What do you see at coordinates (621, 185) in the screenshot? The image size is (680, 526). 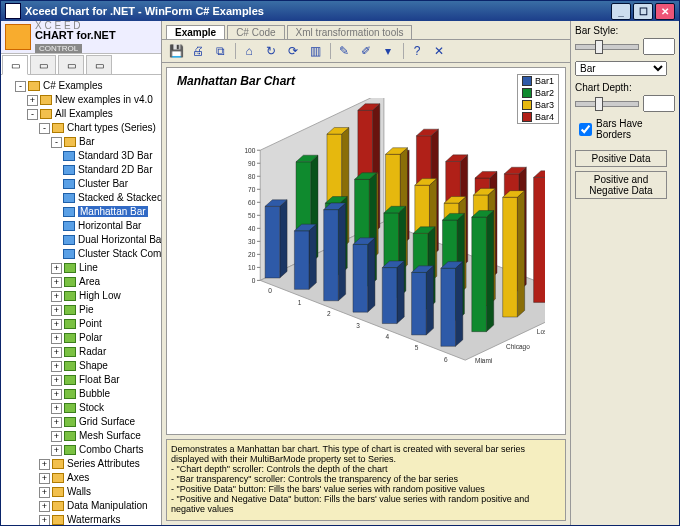 I see `positive-negative-data-button: Positive and Negative Data` at bounding box center [621, 185].